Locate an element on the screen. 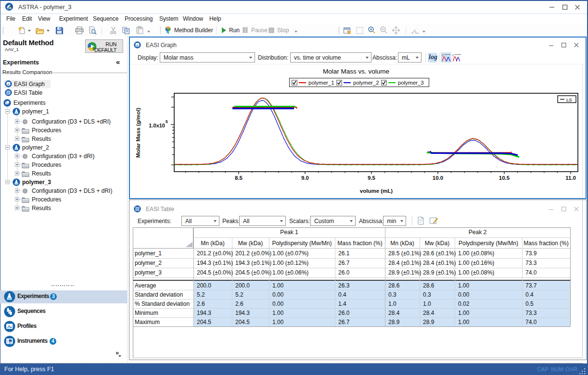 This screenshot has height=375, width=588. svg-text: volume (mL) is located at coordinates (376, 191).